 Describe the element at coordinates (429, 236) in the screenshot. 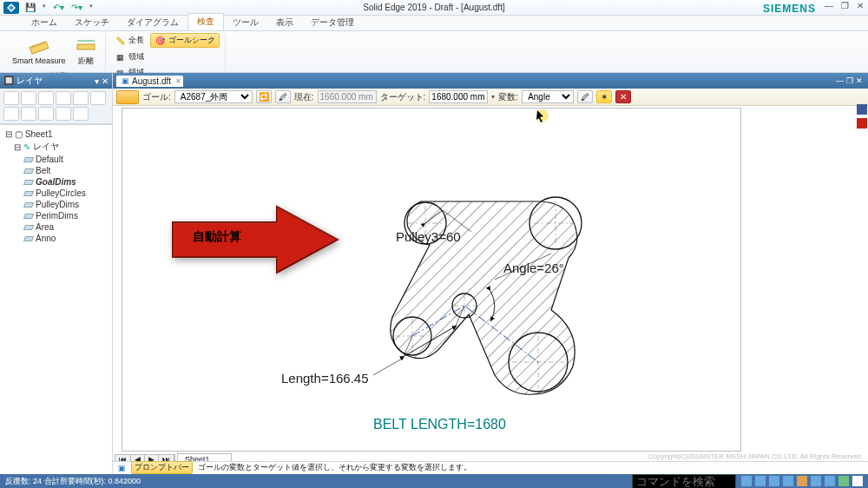

I see `dim-pulley3: Pulley3=60` at that location.